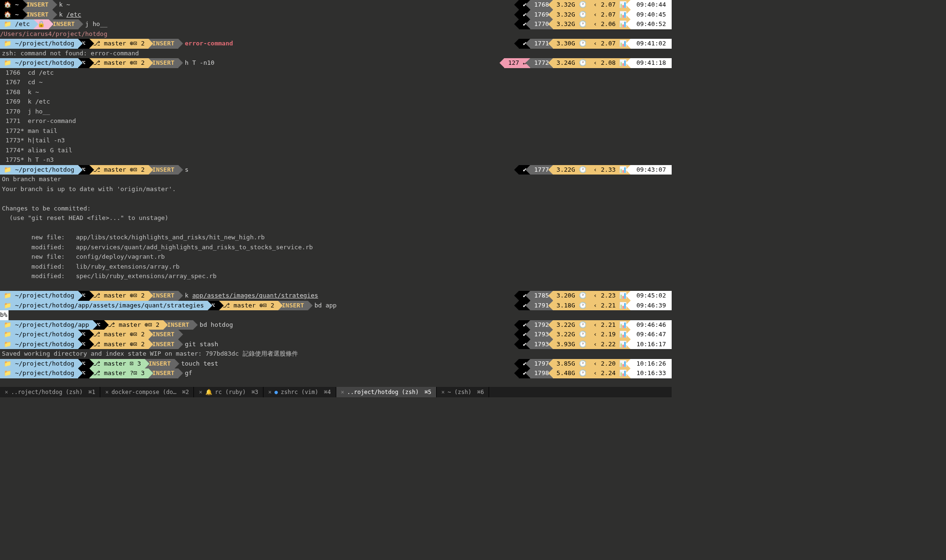 This screenshot has height=560, width=946. I want to click on tab-shortcut: ⌘3, so click(255, 392).